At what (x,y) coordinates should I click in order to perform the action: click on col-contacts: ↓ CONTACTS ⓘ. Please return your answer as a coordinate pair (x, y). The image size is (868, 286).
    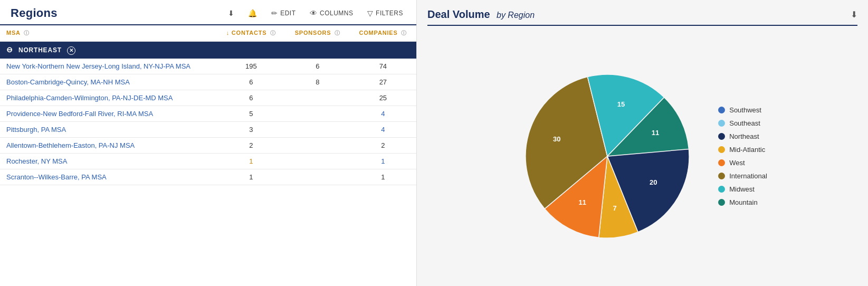
    Looking at the image, I should click on (251, 34).